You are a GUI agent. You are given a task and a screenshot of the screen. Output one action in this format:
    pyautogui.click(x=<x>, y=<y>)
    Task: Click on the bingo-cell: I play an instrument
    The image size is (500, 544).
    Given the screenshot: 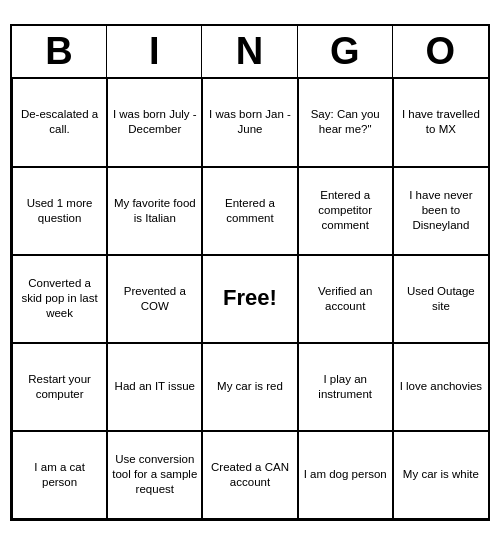 What is the action you would take?
    pyautogui.click(x=346, y=387)
    